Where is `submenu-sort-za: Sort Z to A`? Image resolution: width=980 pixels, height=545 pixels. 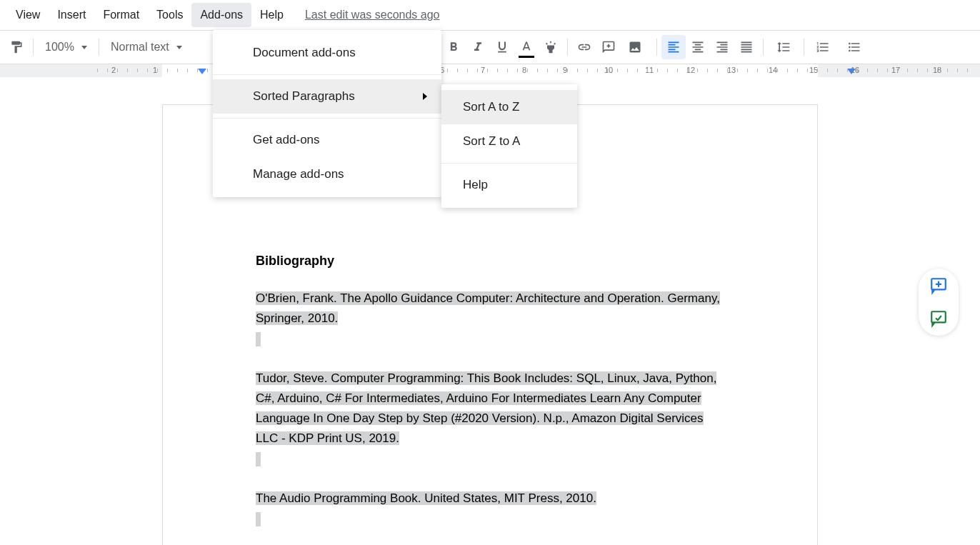 submenu-sort-za: Sort Z to A is located at coordinates (509, 141).